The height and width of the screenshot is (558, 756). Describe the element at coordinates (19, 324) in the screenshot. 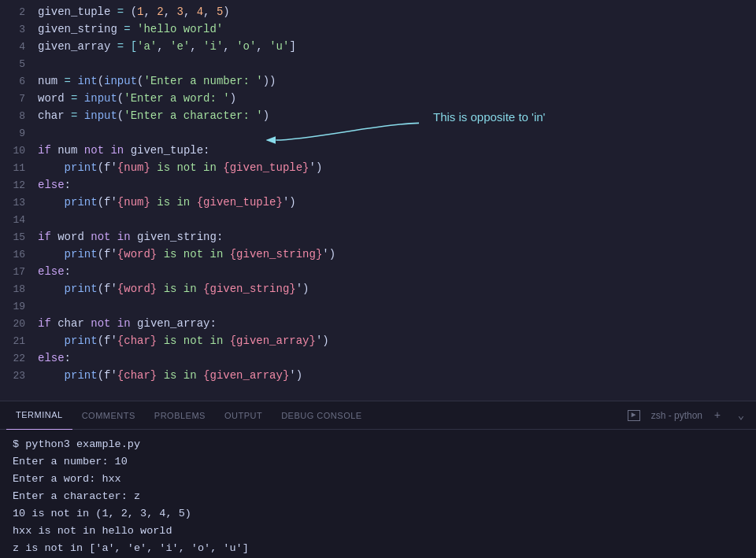

I see `line-number: 20` at that location.